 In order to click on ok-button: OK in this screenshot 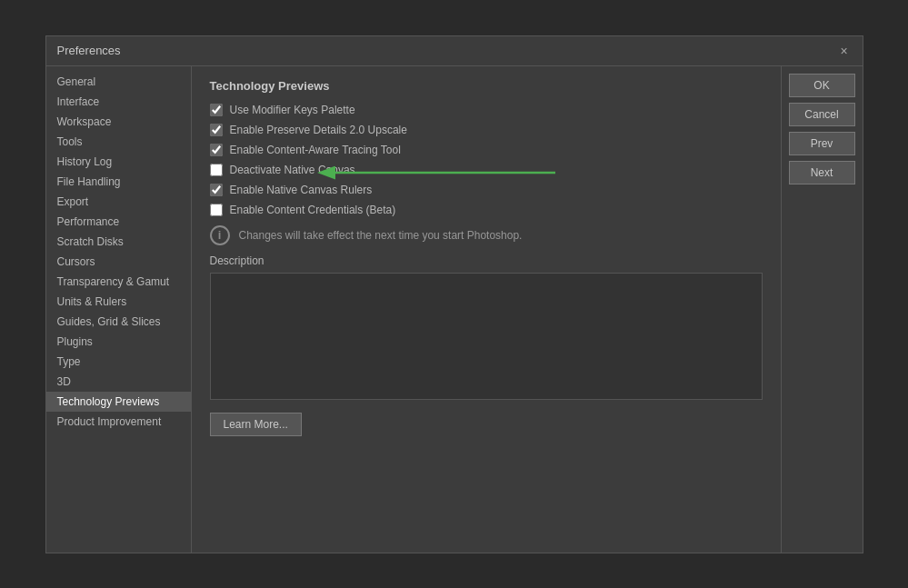, I will do `click(822, 85)`.